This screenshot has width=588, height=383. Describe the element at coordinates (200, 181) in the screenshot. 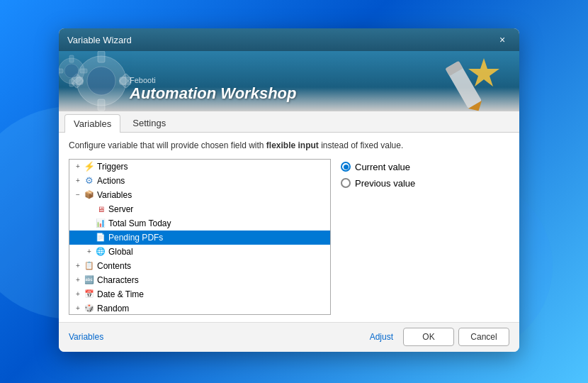

I see `tree-item-actions: + ⚙ Actions` at that location.